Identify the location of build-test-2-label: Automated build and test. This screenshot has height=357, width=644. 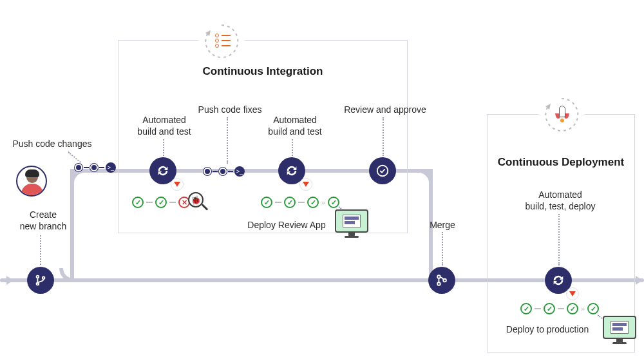
(295, 126).